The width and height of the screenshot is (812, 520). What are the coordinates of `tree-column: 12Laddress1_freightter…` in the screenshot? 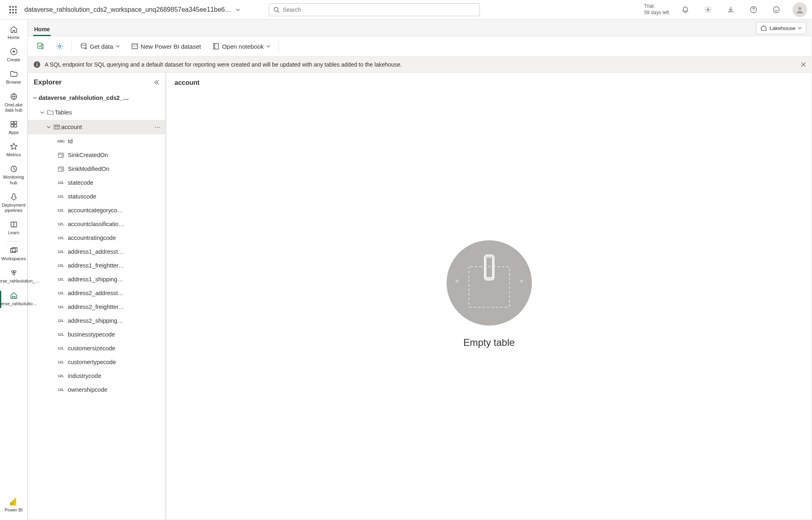 It's located at (97, 265).